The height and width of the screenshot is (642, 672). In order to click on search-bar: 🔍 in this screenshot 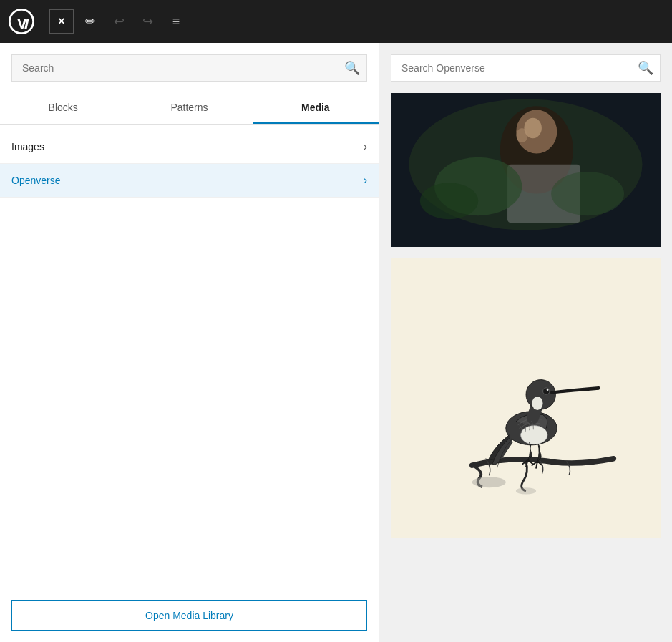, I will do `click(189, 68)`.